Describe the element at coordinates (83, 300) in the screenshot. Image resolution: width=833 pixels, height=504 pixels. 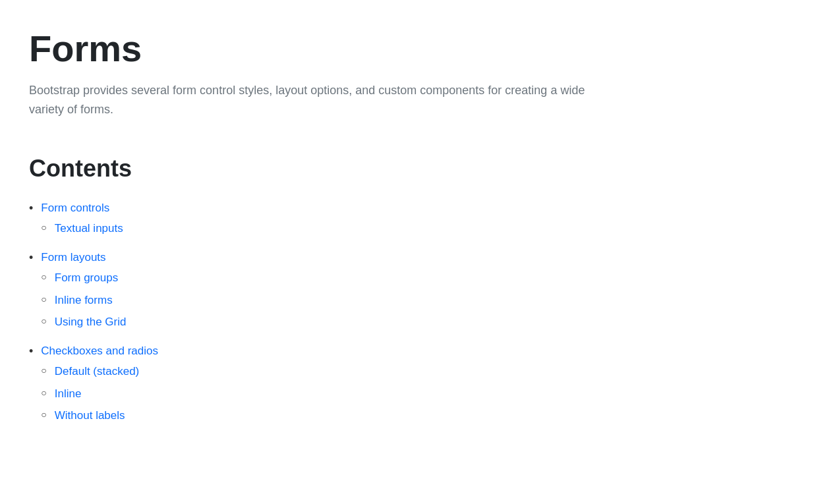
I see `sub-list-form-layouts: ○ Form groups ○ Inline forms ○ Using the…` at that location.